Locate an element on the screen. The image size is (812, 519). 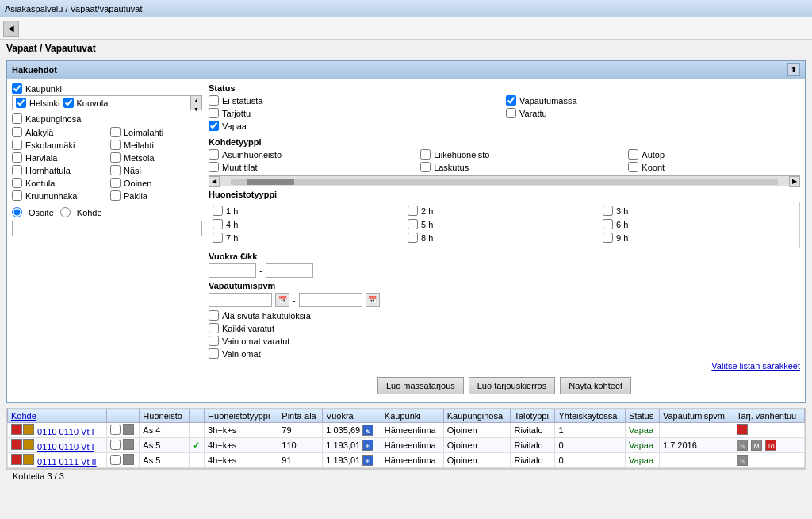
vain-omat-cb is located at coordinates (214, 354).